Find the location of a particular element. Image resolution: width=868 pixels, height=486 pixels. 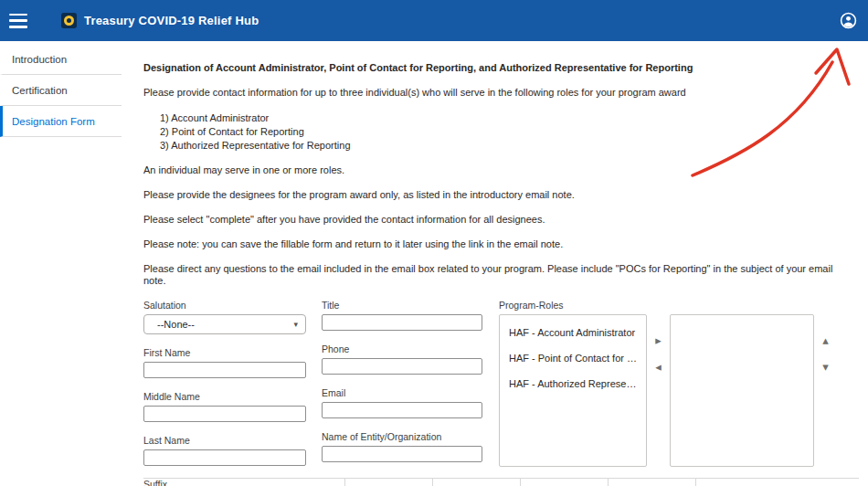

email-input is located at coordinates (402, 410).